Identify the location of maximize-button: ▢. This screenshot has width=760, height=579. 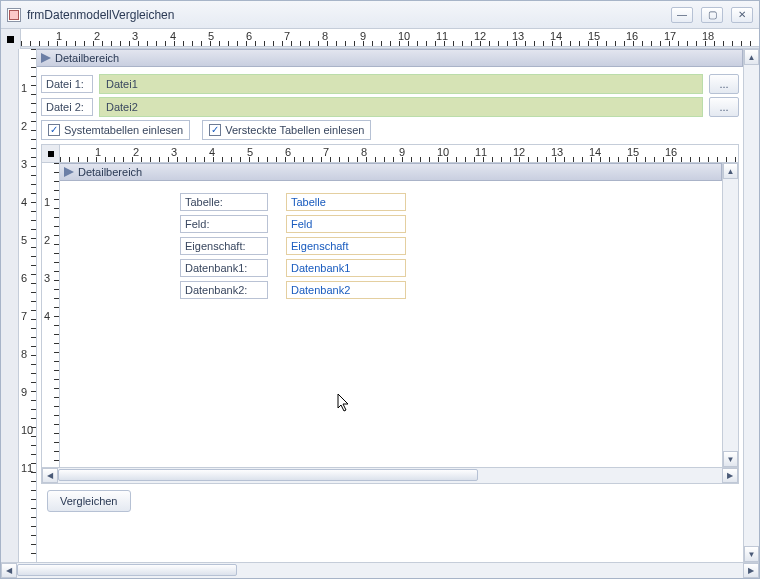
(712, 15).